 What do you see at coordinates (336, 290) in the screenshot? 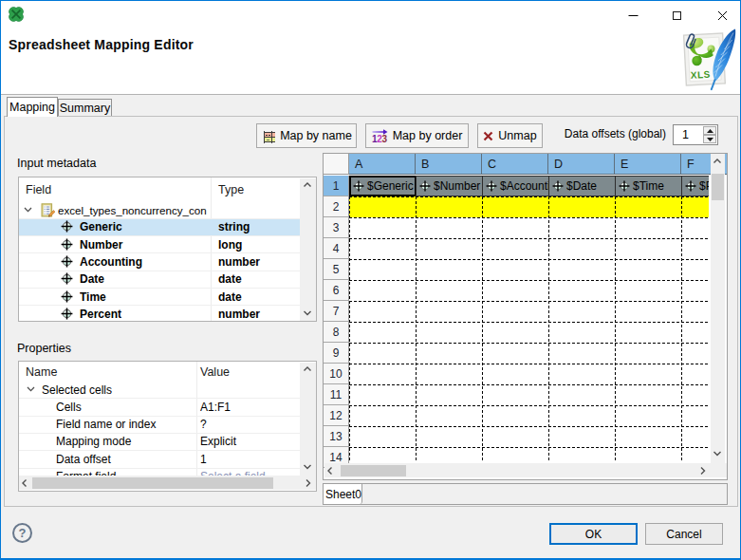
I see `row-header-6: 6` at bounding box center [336, 290].